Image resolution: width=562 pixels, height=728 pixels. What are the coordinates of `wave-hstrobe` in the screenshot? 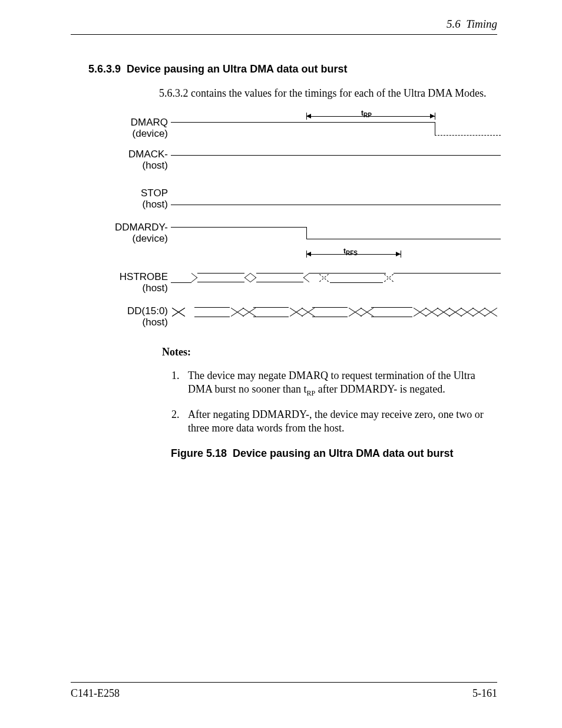 It's located at (336, 278).